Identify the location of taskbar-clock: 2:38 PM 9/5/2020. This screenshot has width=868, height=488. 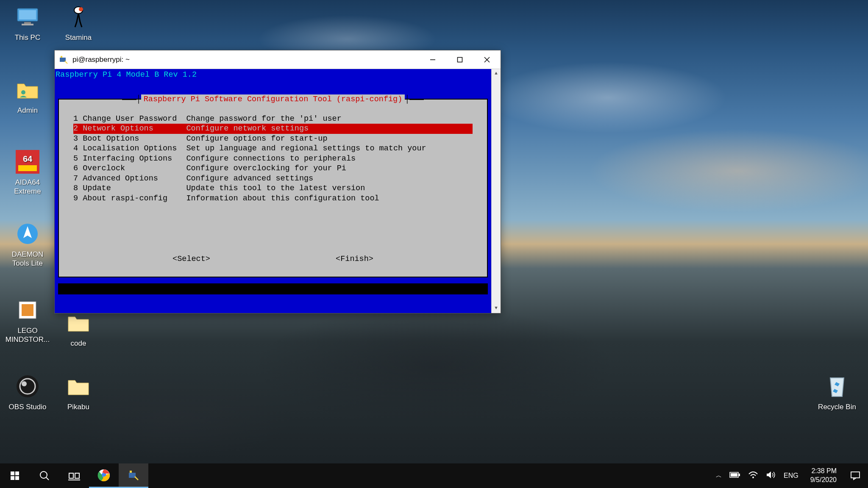
(823, 476).